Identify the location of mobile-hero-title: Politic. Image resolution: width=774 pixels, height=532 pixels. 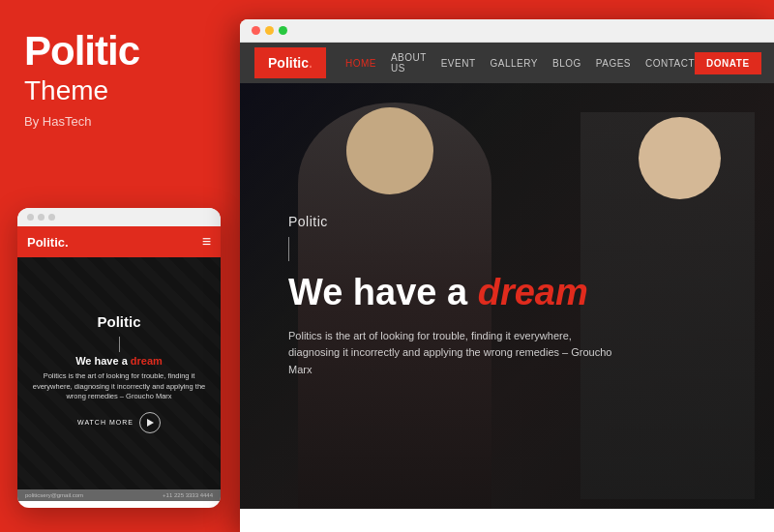
(118, 321).